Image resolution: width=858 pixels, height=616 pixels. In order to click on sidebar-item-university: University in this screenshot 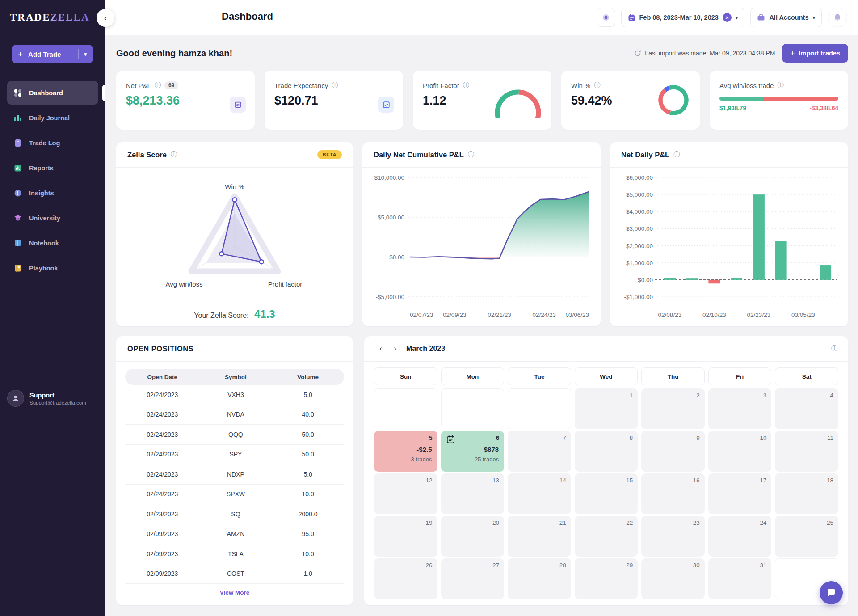, I will do `click(53, 218)`.